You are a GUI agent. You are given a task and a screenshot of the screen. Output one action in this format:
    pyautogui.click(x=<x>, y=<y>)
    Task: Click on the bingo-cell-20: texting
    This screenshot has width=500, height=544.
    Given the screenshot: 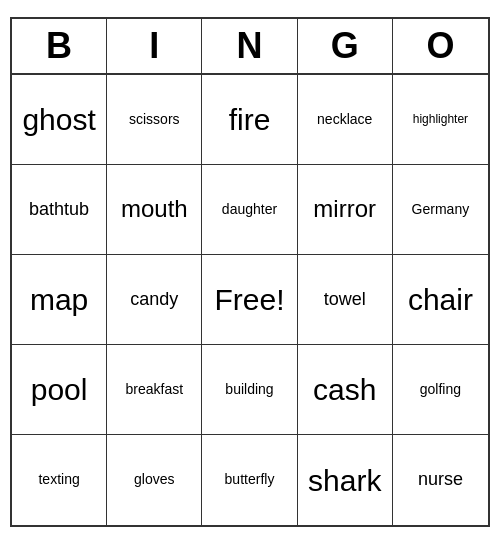 What is the action you would take?
    pyautogui.click(x=60, y=480)
    